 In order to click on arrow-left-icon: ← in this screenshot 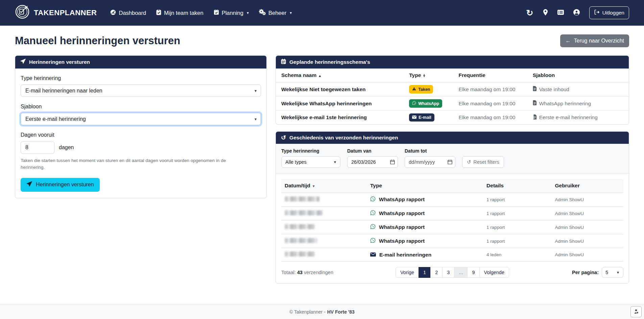, I will do `click(568, 41)`.